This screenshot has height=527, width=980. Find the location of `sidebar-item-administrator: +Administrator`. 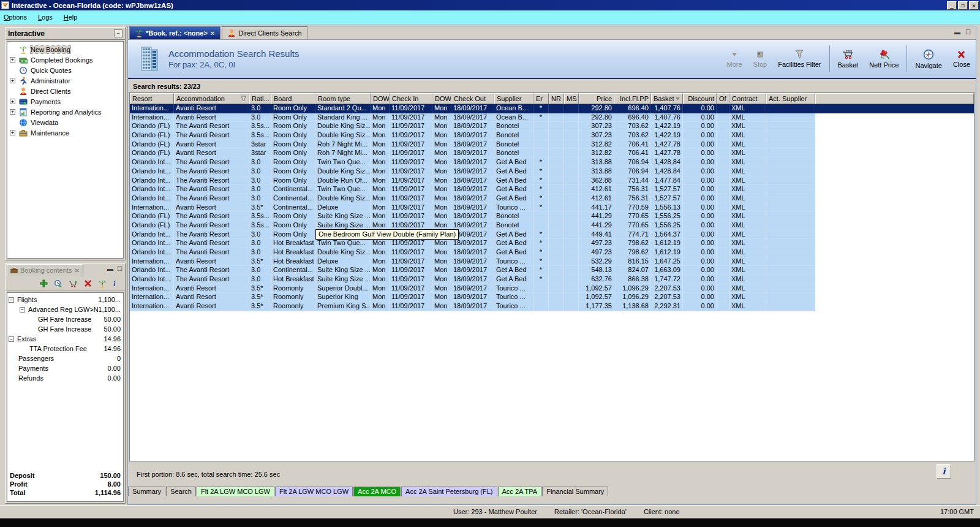

sidebar-item-administrator: +Administrator is located at coordinates (65, 81).